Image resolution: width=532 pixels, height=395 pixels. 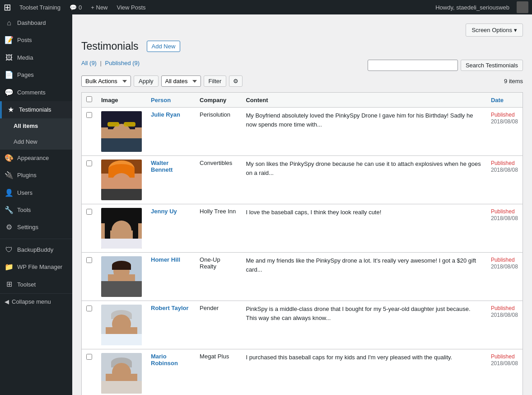 I want to click on row-content-cell: PinkSpy is a middle-class drone that I b…, so click(x=364, y=325).